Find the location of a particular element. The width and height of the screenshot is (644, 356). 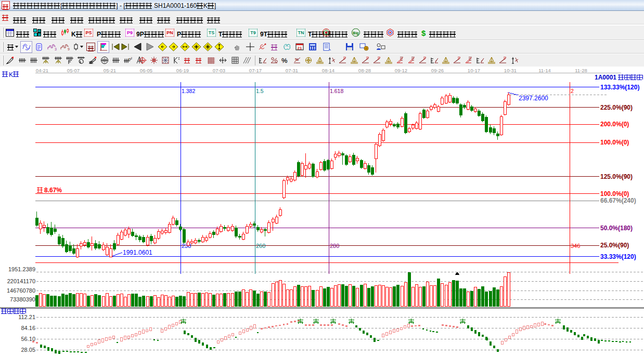

svg-text: 9 is located at coordinates (69, 49).